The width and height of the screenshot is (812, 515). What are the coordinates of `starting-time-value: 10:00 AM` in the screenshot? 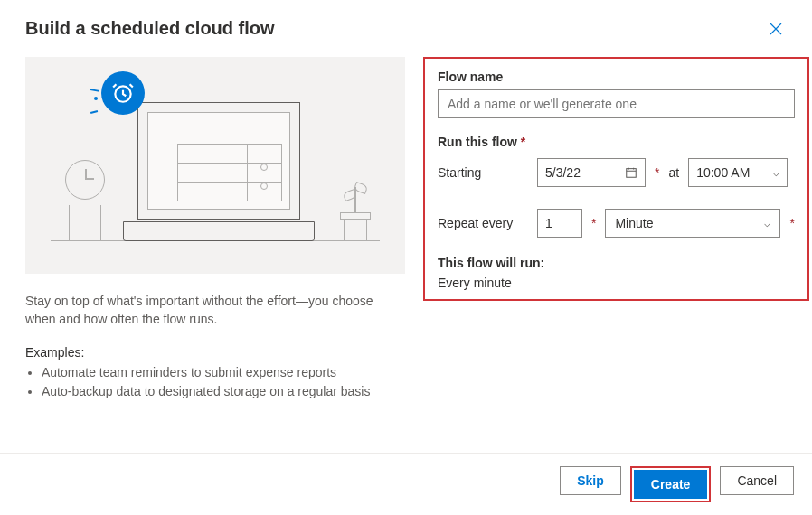 It's located at (723, 173).